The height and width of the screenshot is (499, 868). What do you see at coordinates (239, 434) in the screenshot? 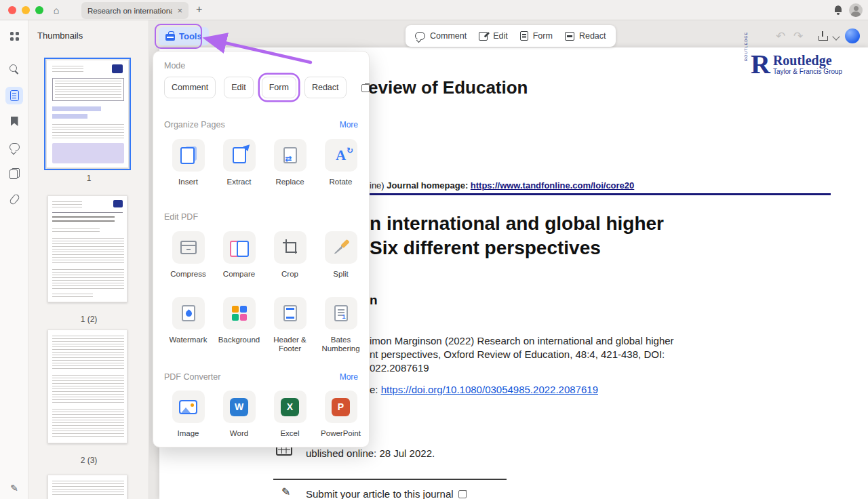
I see `tool-label: Word` at bounding box center [239, 434].